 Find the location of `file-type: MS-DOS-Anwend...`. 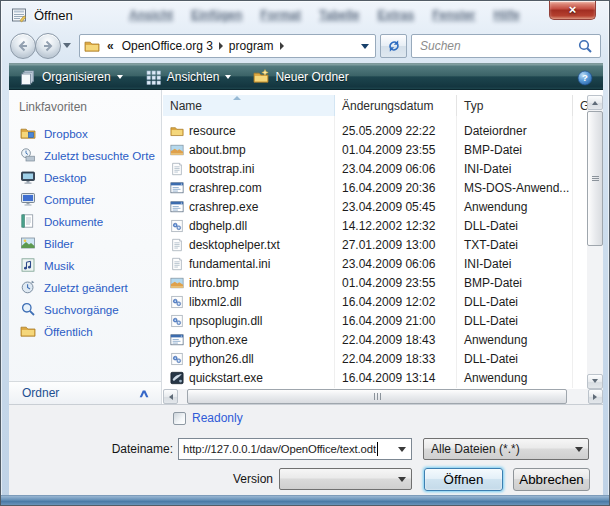

file-type: MS-DOS-Anwend... is located at coordinates (515, 188).